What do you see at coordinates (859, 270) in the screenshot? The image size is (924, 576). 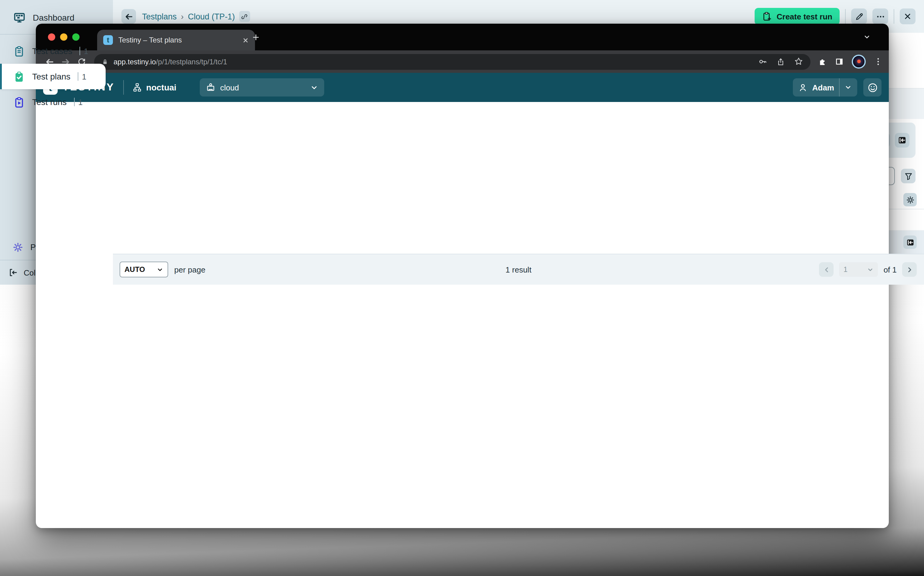 I see `page-number-select: 1` at bounding box center [859, 270].